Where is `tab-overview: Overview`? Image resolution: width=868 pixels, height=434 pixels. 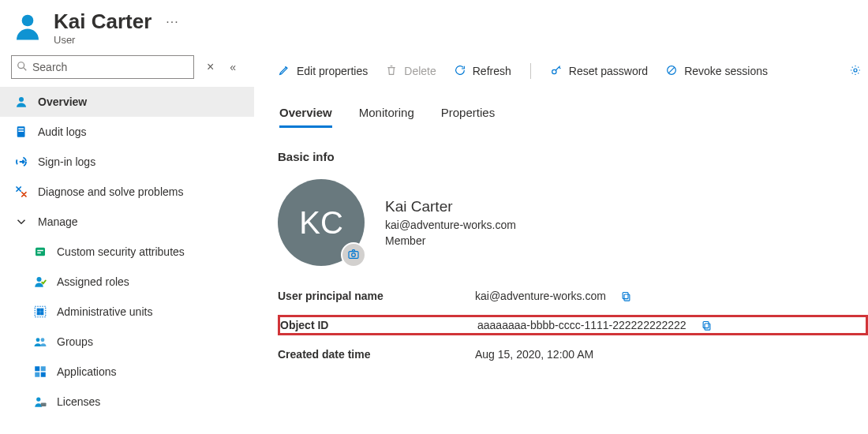 tab-overview: Overview is located at coordinates (306, 117).